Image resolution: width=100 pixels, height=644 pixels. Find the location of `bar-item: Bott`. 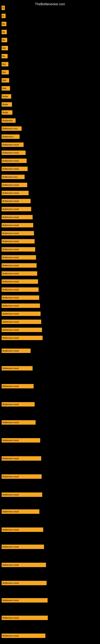

bar-item: Bott is located at coordinates (5, 80).